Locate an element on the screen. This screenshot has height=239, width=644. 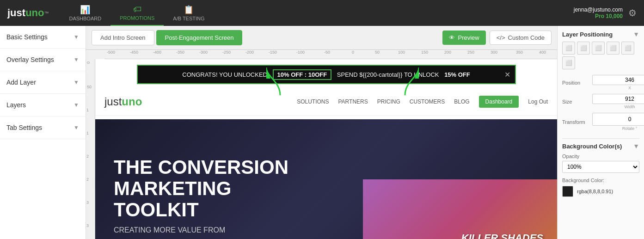
tab-add-intro-label: Add Intro Screen is located at coordinates (123, 38).